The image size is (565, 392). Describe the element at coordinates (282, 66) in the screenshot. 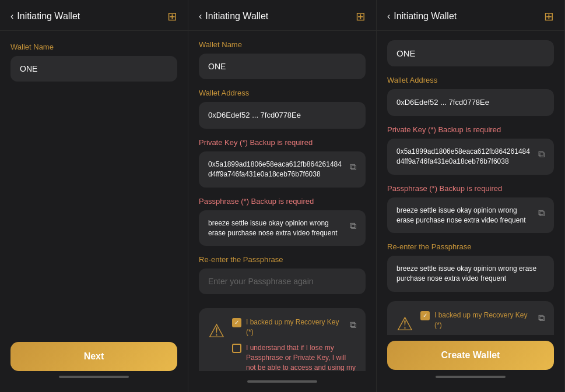

I see `wallet-name-input-2: ONE` at that location.